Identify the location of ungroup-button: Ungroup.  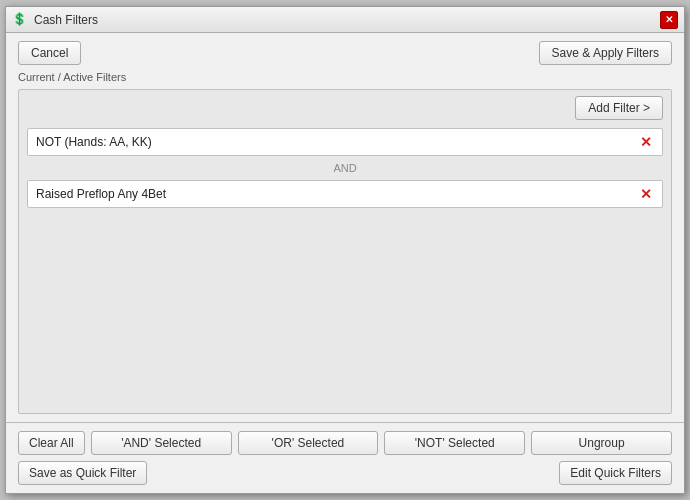
(602, 443).